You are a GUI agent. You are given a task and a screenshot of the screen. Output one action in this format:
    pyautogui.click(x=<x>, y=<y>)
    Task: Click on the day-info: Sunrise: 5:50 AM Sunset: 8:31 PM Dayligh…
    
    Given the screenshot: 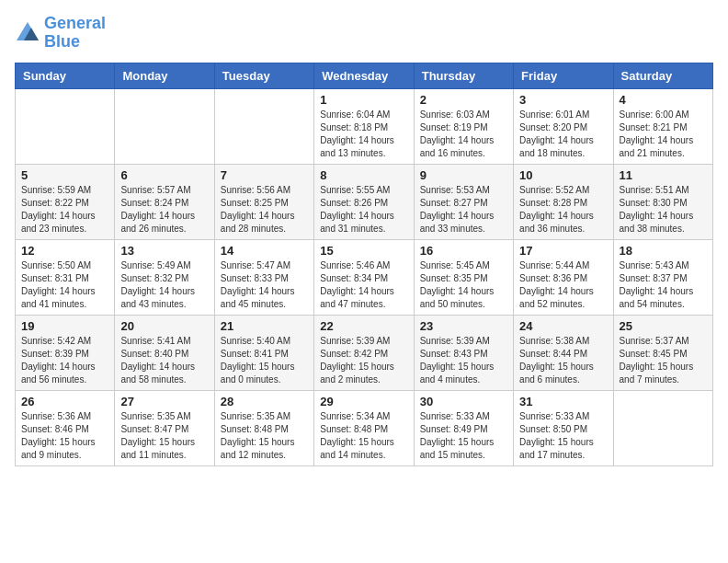 What is the action you would take?
    pyautogui.click(x=64, y=285)
    